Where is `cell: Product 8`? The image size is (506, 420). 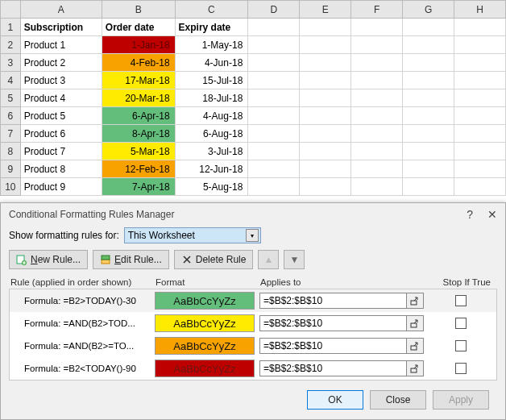 cell: Product 8 is located at coordinates (61, 169).